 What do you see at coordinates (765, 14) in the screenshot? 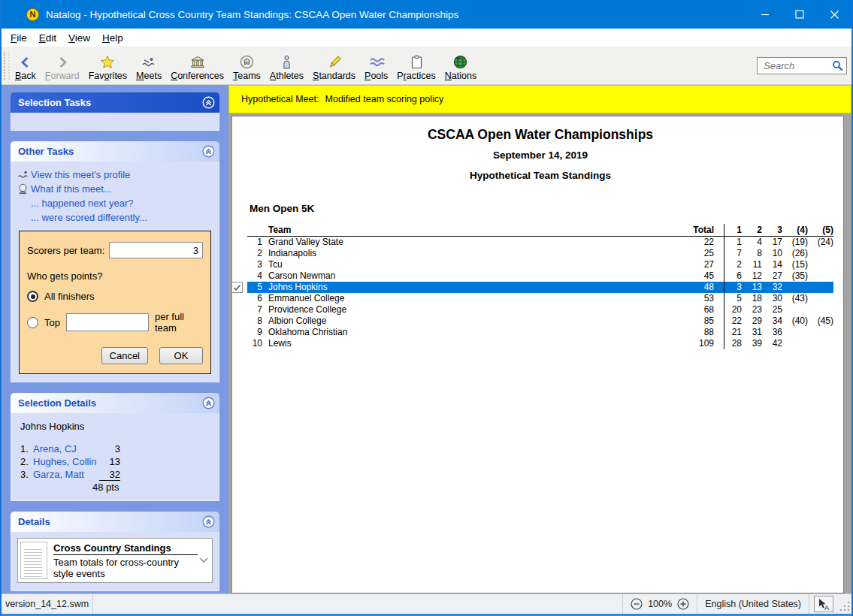
I see `minimize-icon` at bounding box center [765, 14].